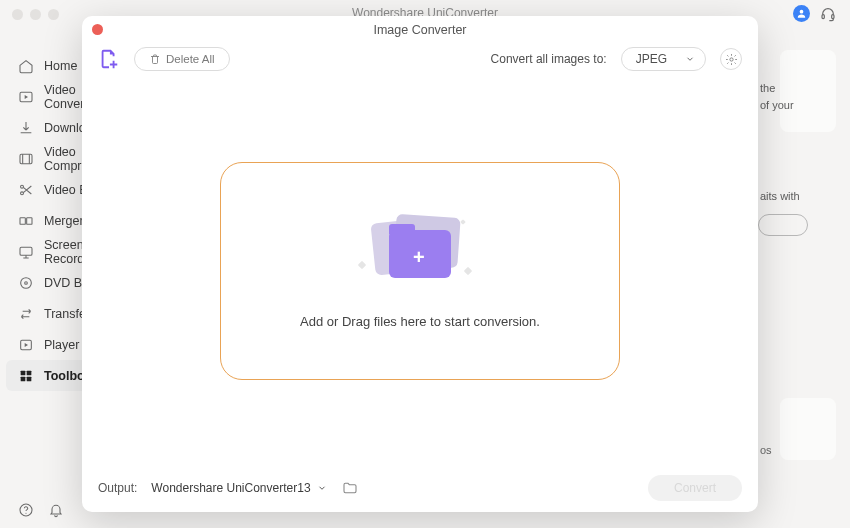  I want to click on open-folder-icon, so click(350, 488).